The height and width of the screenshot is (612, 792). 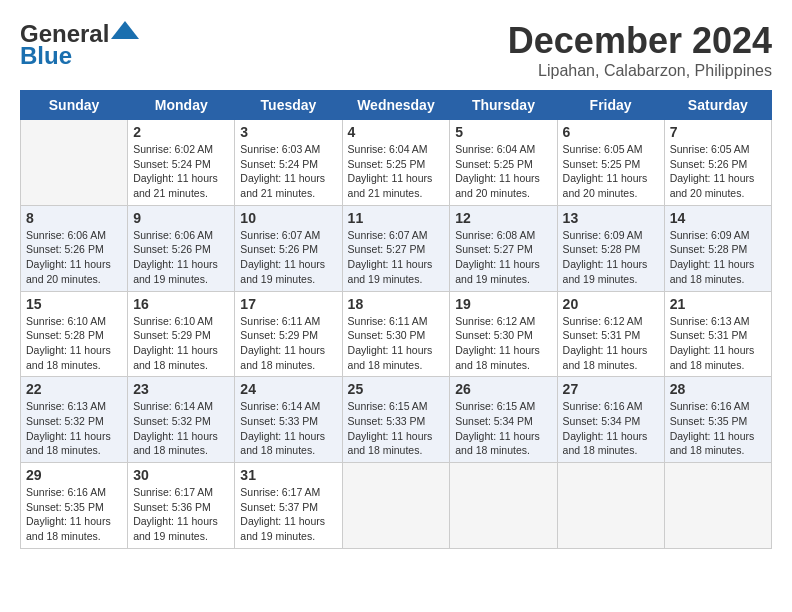 I want to click on calendar-week-row: 15 Sunrise: 6:10 AM Sunset: 5:28 PM Dayl…, so click(x=396, y=334).